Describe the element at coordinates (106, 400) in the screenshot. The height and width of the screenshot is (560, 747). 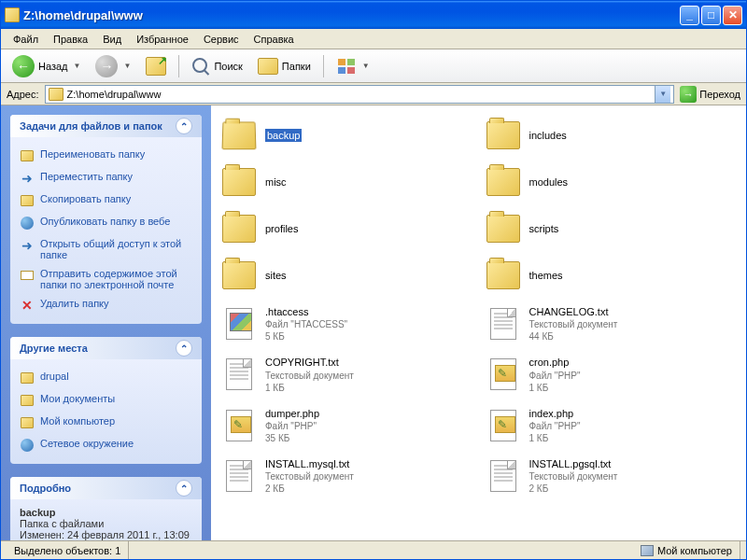
I see `place-item: Мои документы` at that location.